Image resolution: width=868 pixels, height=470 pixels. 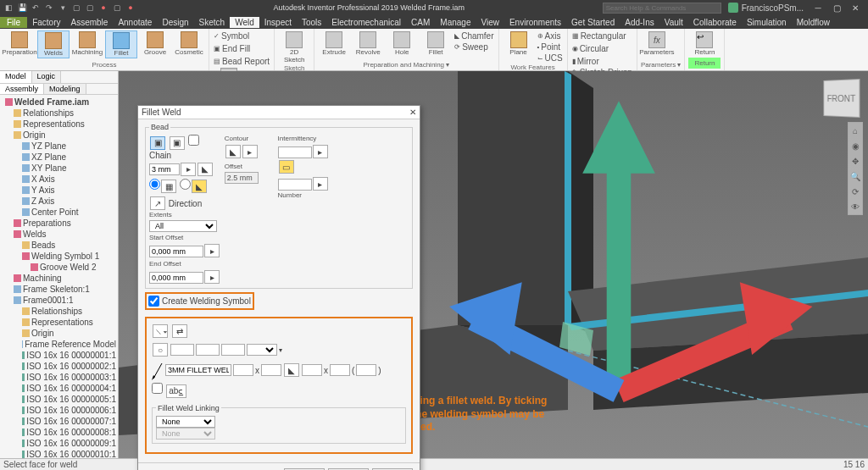 What do you see at coordinates (22, 8) in the screenshot?
I see `save-icon: 💾` at bounding box center [22, 8].